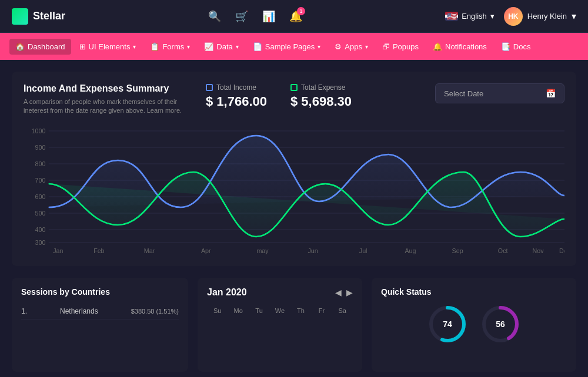 The height and width of the screenshot is (377, 588). I want to click on nav-data-label: Data, so click(225, 47).